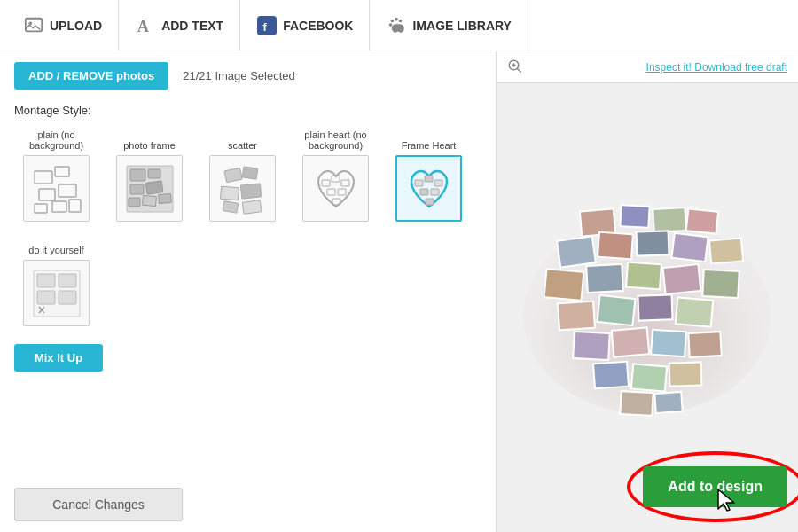 This screenshot has width=798, height=532. What do you see at coordinates (91, 76) in the screenshot?
I see `add-remove-photos-button: ADD / REMOVE photos` at bounding box center [91, 76].